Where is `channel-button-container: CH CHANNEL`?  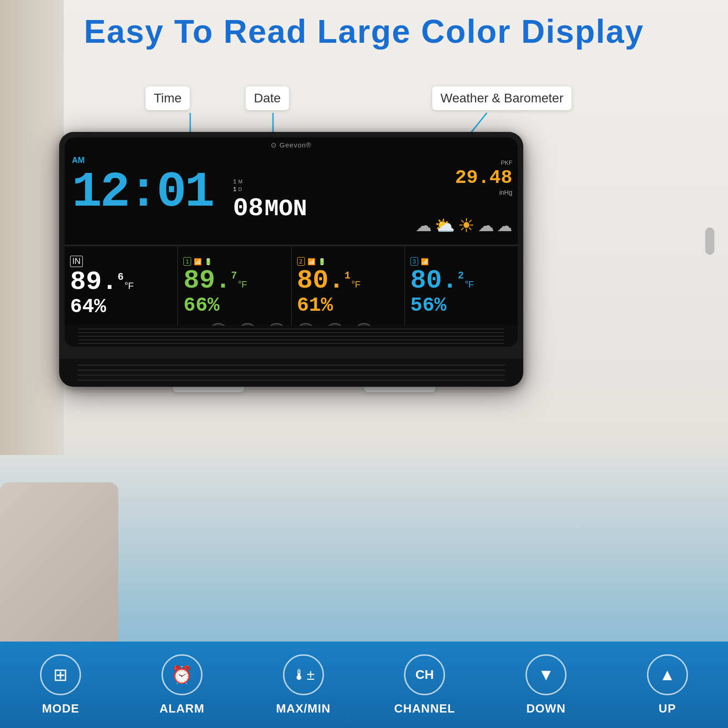
channel-button-container: CH CHANNEL is located at coordinates (425, 685).